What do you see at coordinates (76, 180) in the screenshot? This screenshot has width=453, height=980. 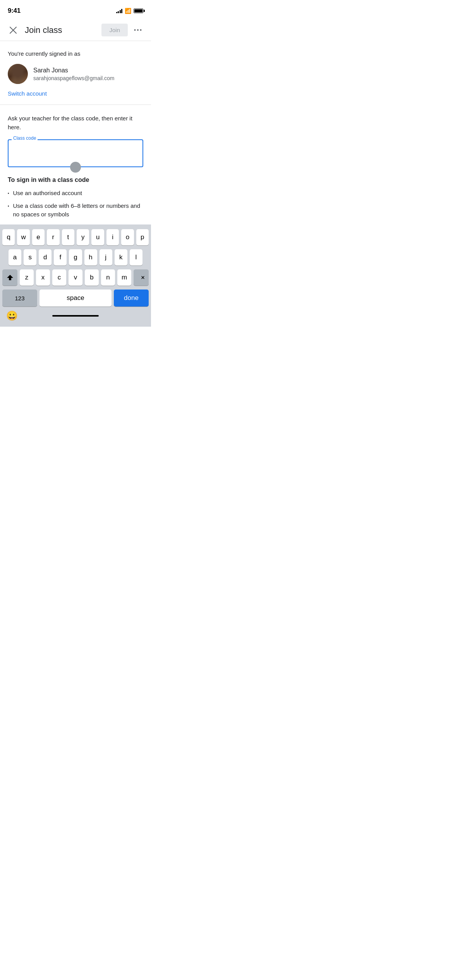 I see `info-title: To sign in with a class code` at bounding box center [76, 180].